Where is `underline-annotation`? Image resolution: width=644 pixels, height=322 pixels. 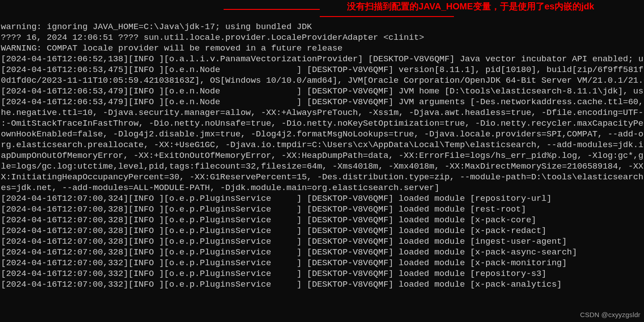
underline-annotation is located at coordinates (272, 9).